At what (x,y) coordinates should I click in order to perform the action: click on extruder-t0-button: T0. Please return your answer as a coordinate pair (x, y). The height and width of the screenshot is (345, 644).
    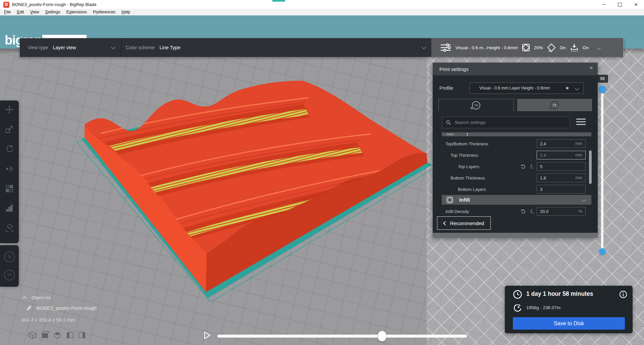
    Looking at the image, I should click on (9, 257).